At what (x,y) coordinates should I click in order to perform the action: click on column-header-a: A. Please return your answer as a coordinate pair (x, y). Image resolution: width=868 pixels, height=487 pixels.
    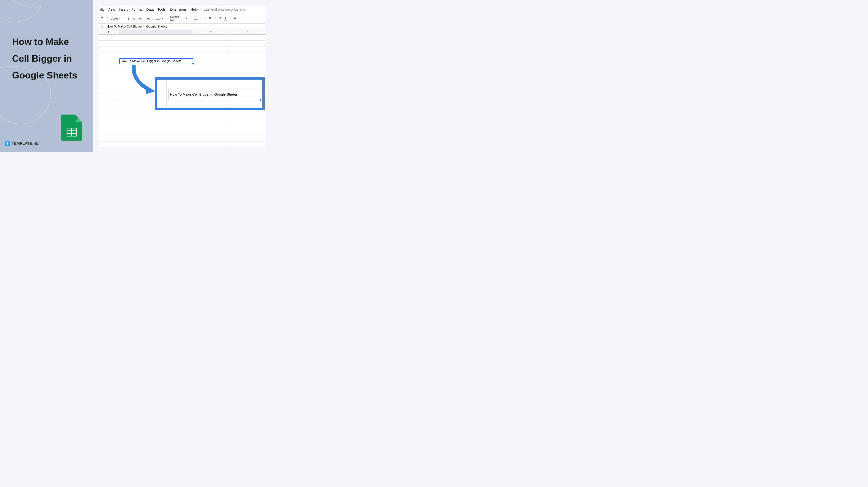
    Looking at the image, I should click on (108, 32).